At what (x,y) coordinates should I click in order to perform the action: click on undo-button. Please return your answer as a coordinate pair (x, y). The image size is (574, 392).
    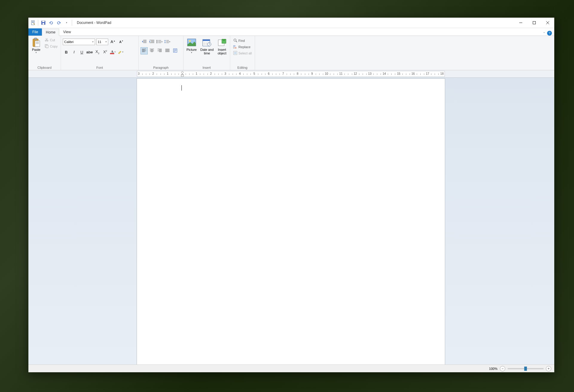
    Looking at the image, I should click on (51, 23).